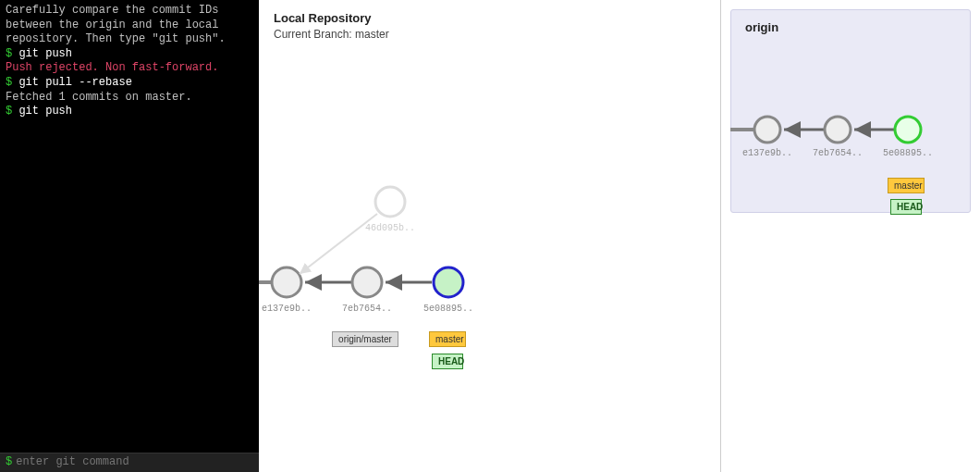  What do you see at coordinates (129, 68) in the screenshot?
I see `terminal-output: Push rejected. Non fast-forward.` at bounding box center [129, 68].